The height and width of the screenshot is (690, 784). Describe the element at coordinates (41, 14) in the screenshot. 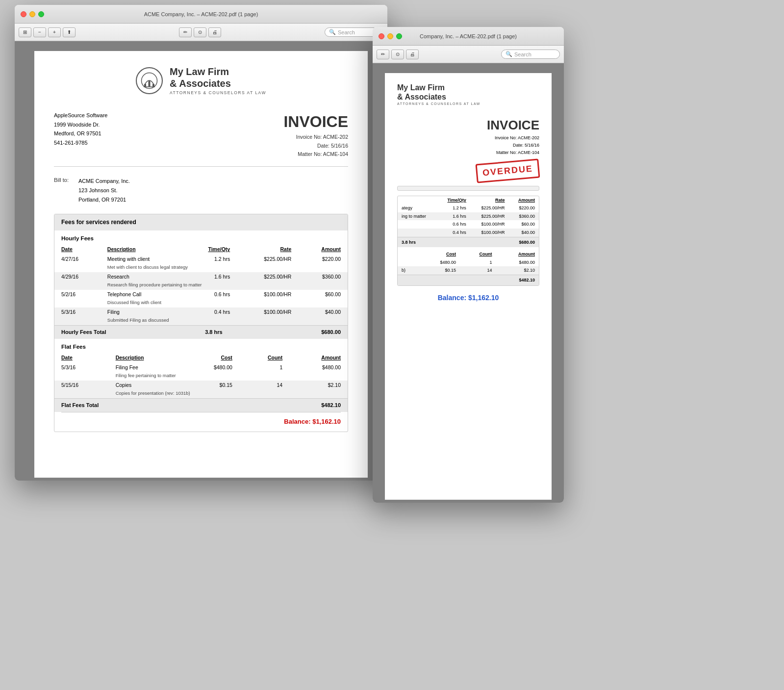

I see `maximize-button` at that location.